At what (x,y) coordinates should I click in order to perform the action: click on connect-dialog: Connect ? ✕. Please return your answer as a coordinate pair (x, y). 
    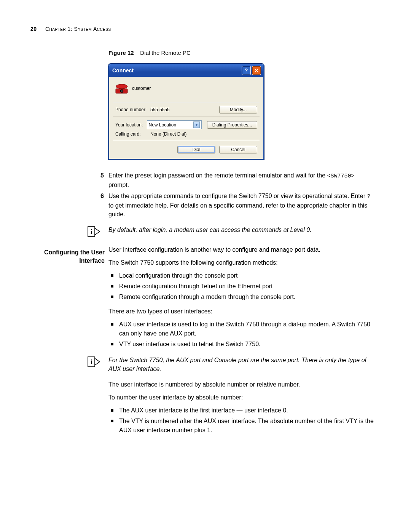
    Looking at the image, I should click on (186, 112).